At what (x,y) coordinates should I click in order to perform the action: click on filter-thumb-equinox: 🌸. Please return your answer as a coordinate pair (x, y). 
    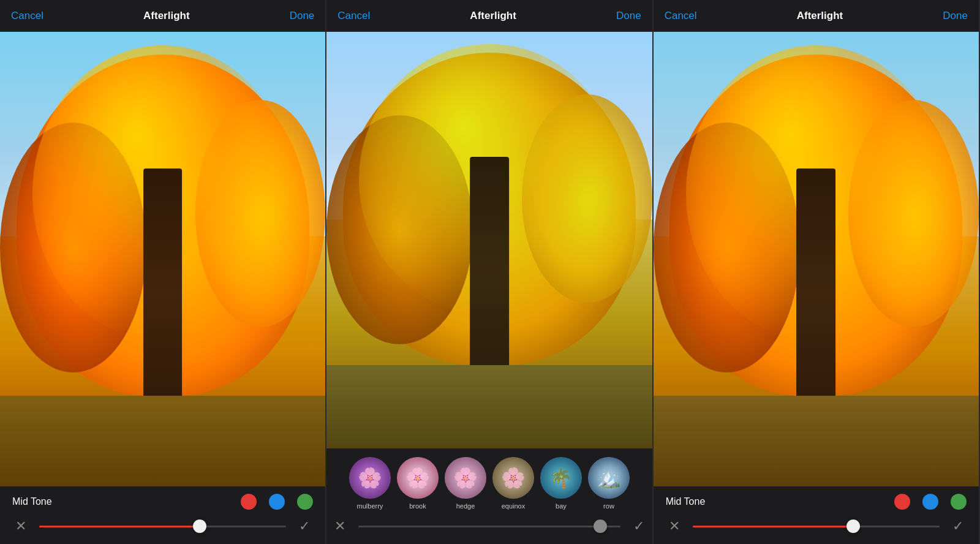
    Looking at the image, I should click on (513, 478).